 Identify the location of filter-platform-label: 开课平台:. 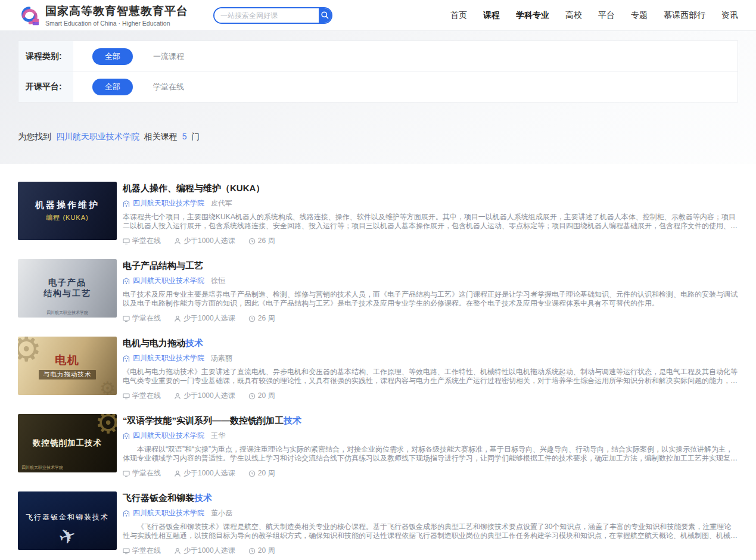
(46, 87).